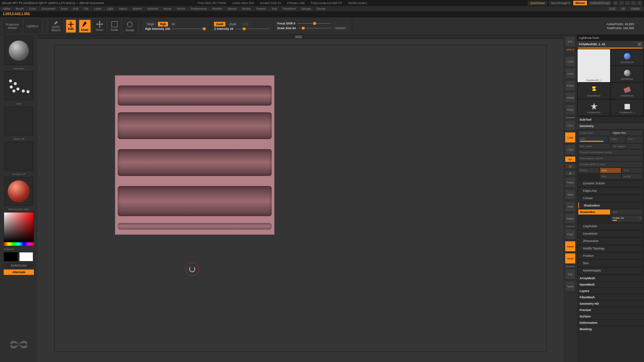 The image size is (644, 362). What do you see at coordinates (610, 198) in the screenshot?
I see `section-crease: Crease` at bounding box center [610, 198].